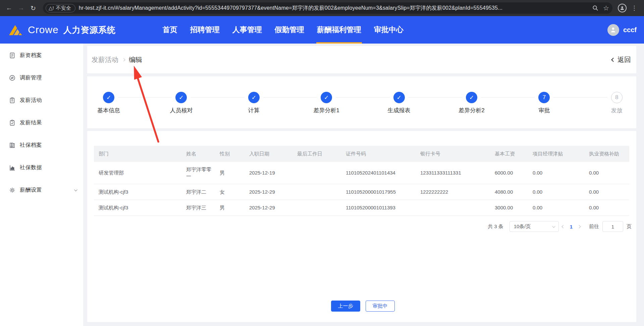 The width and height of the screenshot is (644, 326). Describe the element at coordinates (579, 226) in the screenshot. I see `next-page-button` at that location.